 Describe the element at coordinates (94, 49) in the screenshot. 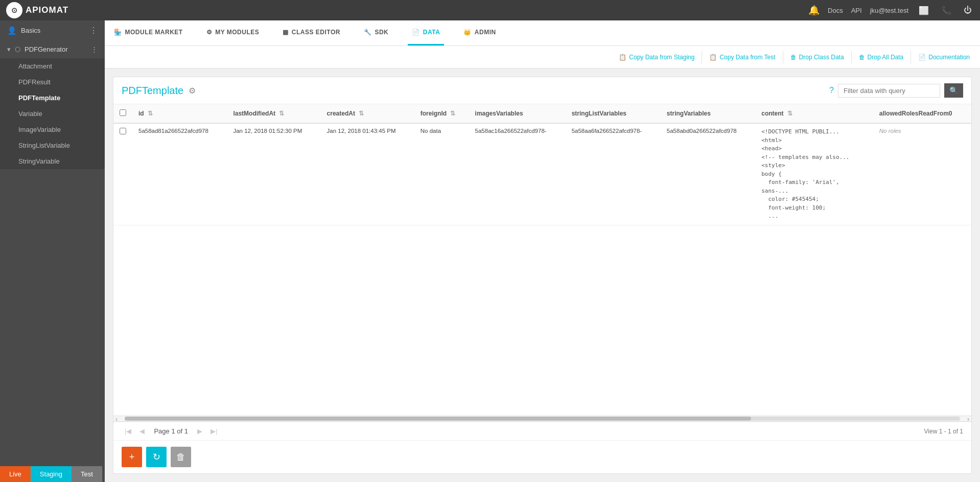

I see `more-icon-pdf: ⋮` at that location.